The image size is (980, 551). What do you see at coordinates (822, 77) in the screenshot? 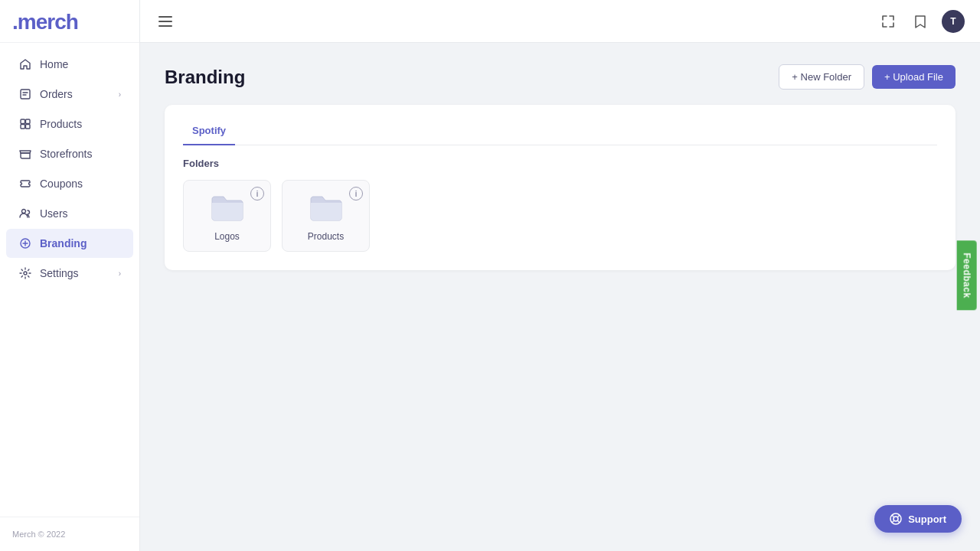
I see `new-folder-button: + New Folder` at bounding box center [822, 77].